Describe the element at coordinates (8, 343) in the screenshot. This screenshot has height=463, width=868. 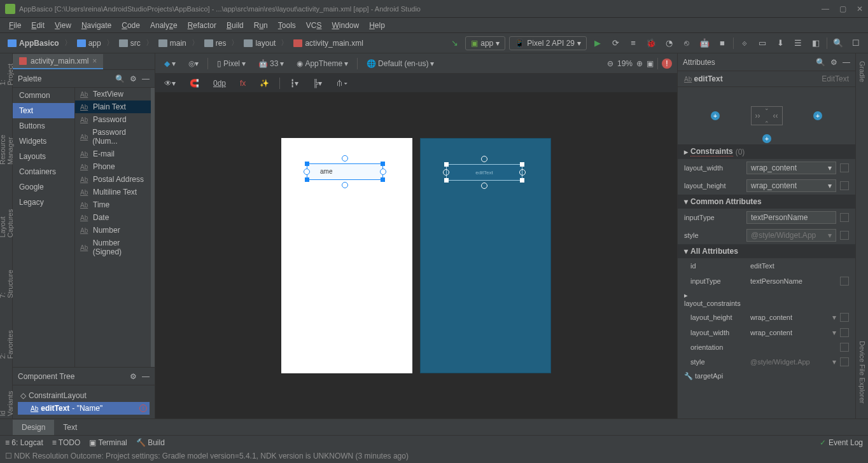
I see `sidetab-favorites: 2: Favorites` at that location.